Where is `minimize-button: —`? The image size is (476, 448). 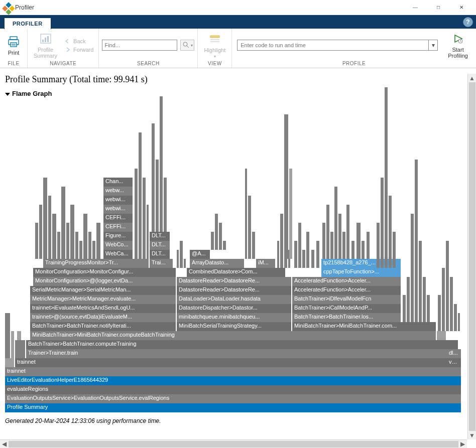 minimize-button: — is located at coordinates (415, 8).